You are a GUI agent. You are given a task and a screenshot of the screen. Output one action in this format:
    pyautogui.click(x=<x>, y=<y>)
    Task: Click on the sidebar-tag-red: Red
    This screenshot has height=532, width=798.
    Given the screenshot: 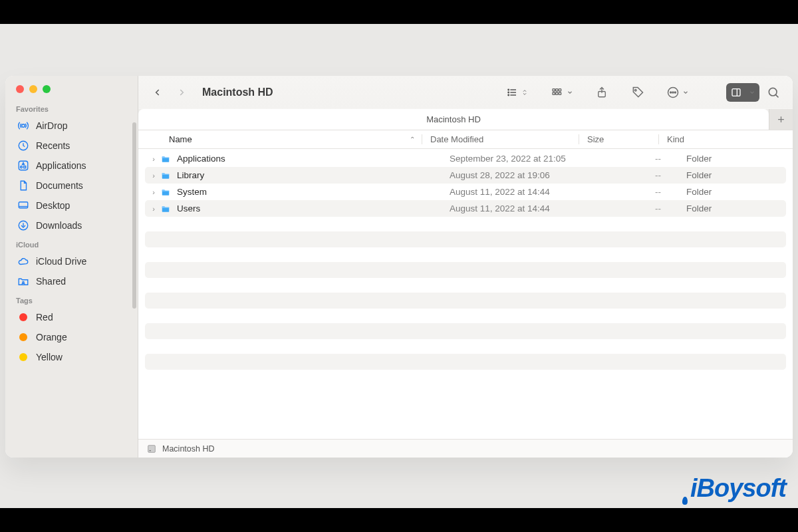 What is the action you would take?
    pyautogui.click(x=72, y=317)
    